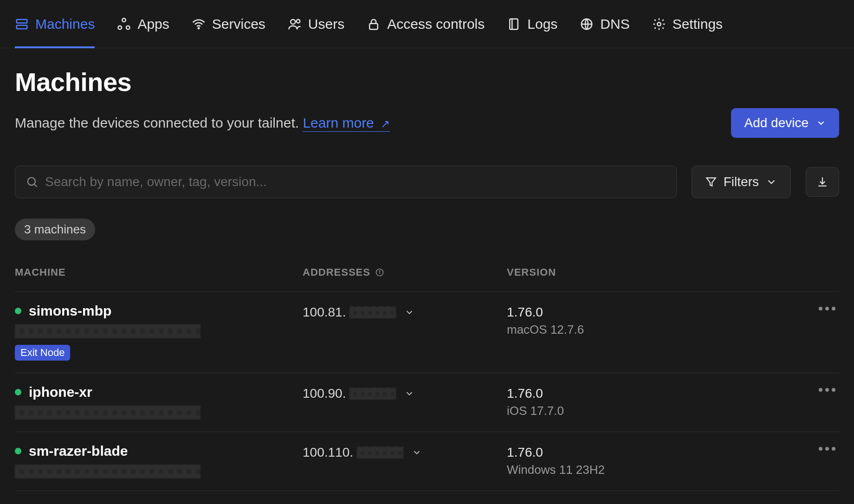 The width and height of the screenshot is (854, 504). I want to click on lock-icon, so click(374, 24).